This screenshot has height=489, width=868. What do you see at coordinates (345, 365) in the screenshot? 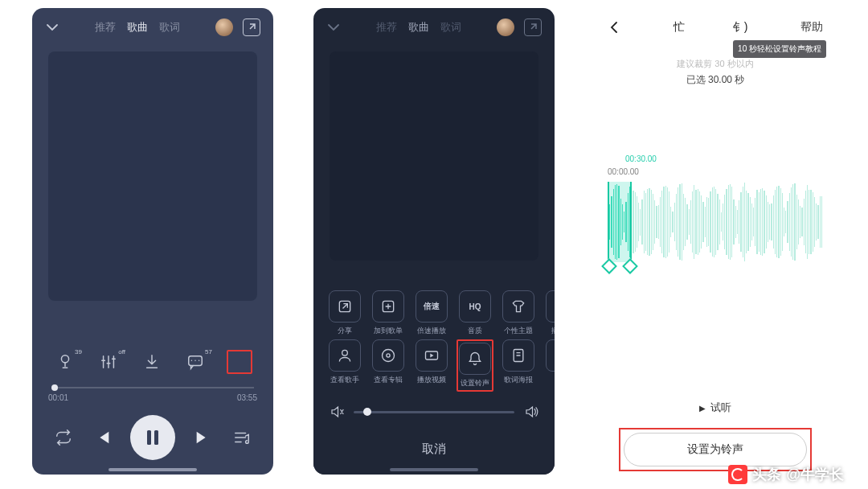
I see `sheet-item-artist: 查看歌手` at bounding box center [345, 365].